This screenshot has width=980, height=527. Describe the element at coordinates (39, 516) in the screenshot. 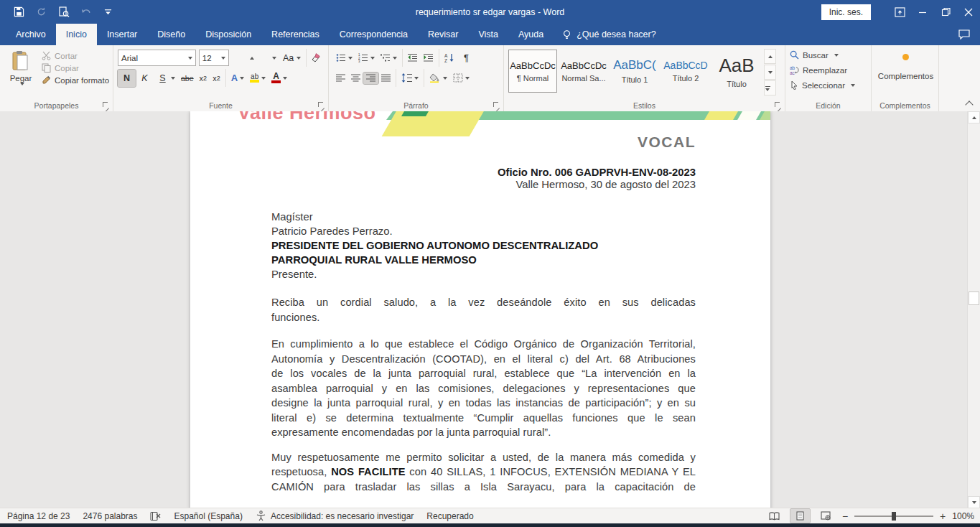

I see `page-indicator: Página 12 de 23` at that location.